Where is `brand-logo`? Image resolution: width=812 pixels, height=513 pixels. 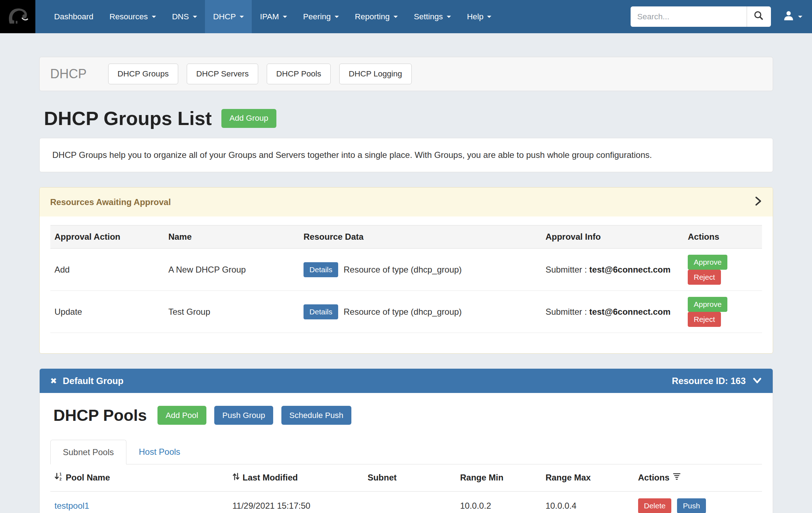 brand-logo is located at coordinates (18, 16).